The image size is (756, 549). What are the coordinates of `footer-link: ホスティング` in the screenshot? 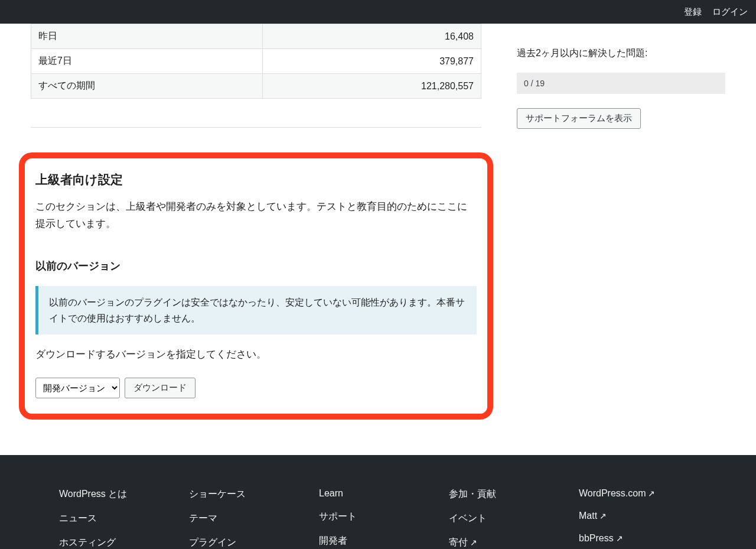 It's located at (118, 542).